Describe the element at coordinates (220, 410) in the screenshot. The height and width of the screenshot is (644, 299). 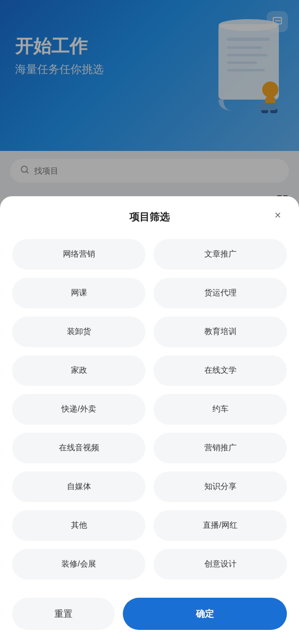
I see `filter-item: 约车` at that location.